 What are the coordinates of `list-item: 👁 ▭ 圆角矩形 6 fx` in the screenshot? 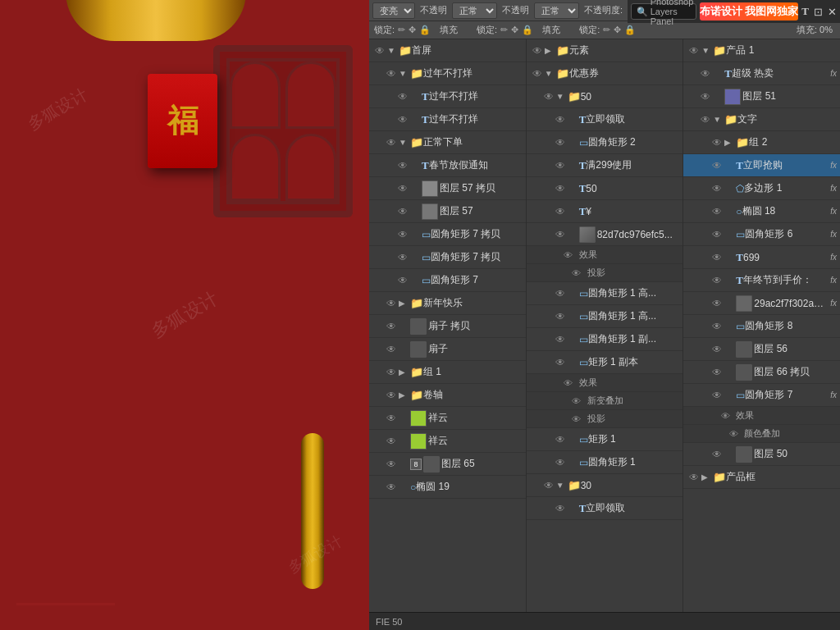 It's located at (761, 235).